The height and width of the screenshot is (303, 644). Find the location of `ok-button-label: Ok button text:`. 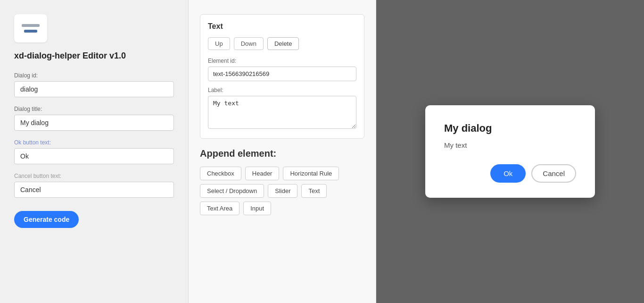

ok-button-label: Ok button text: is located at coordinates (94, 143).